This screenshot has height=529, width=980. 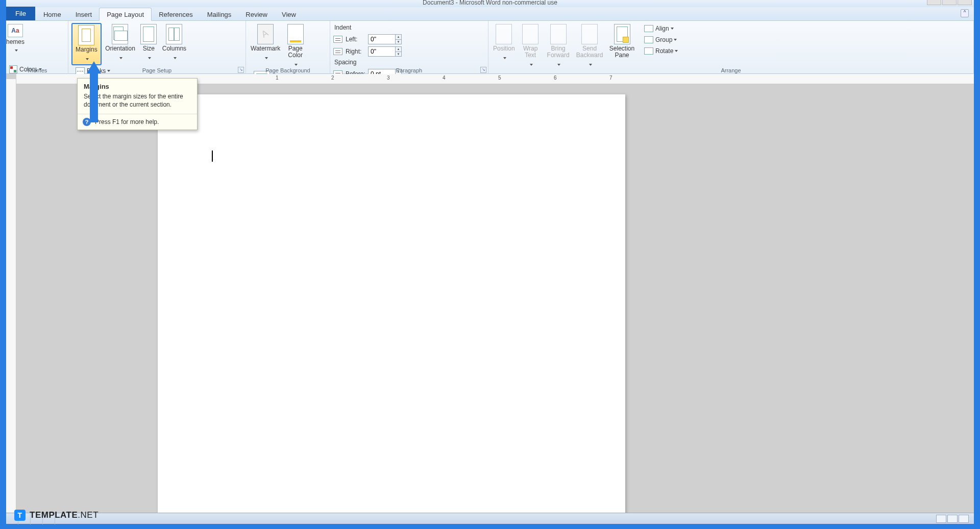 I want to click on tab-page-layout: Page Layout, so click(x=126, y=14).